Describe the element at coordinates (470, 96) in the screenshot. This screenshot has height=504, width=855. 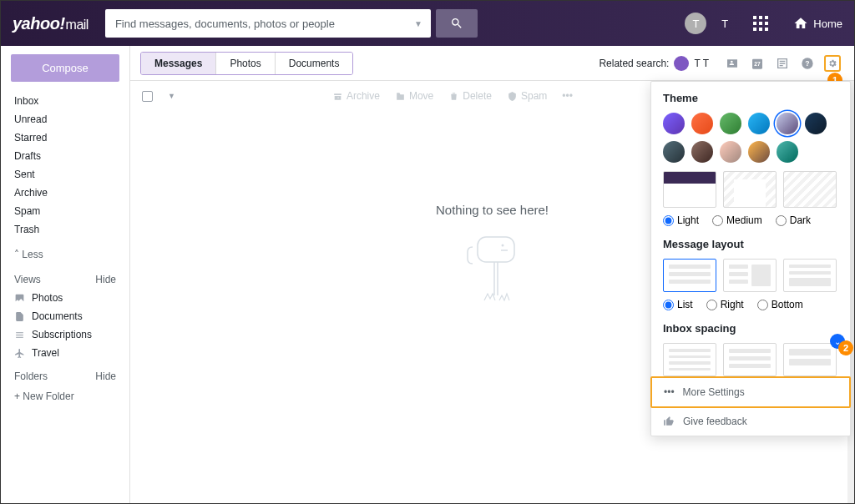
I see `delete-button: Delete` at that location.